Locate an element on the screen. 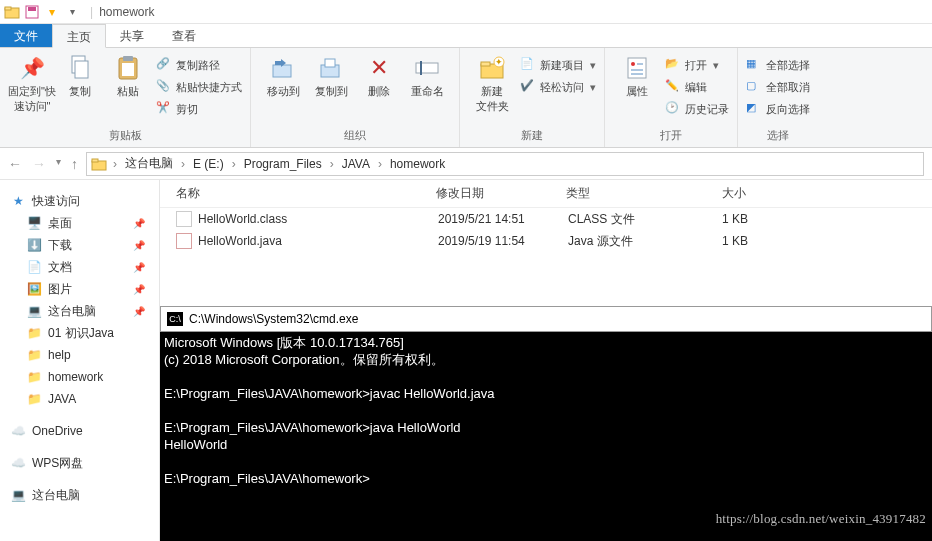  copy-path-btn: 🔗复制路径 is located at coordinates (199, 65).